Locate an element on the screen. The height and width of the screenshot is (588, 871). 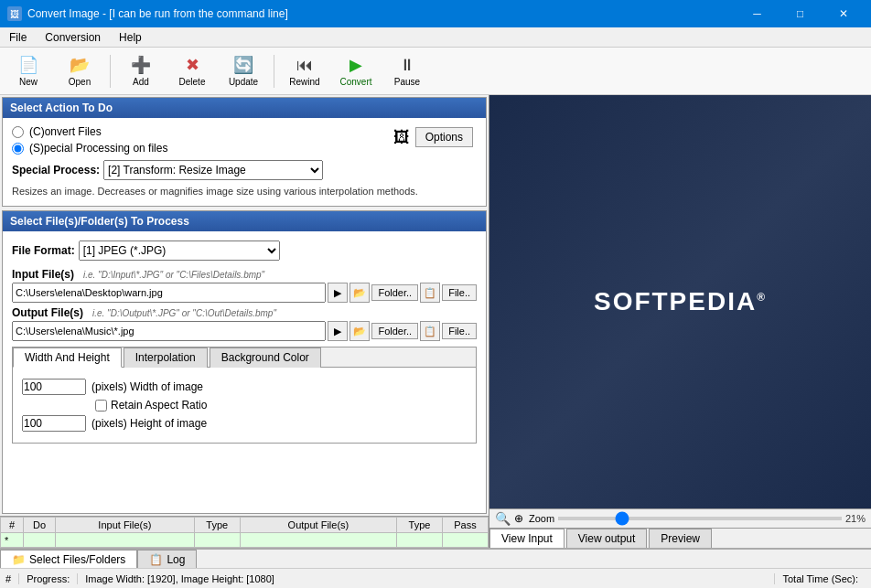
convert-files-row: (C)onvert Files is located at coordinates (90, 132).